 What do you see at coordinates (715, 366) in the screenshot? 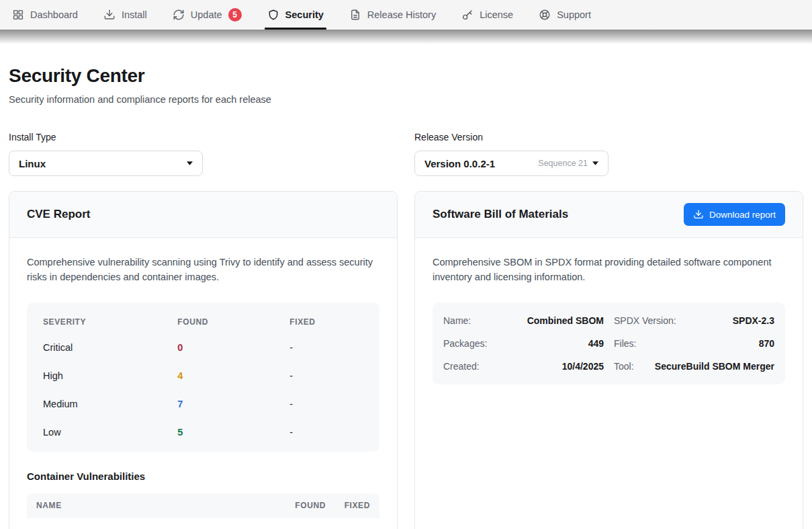
I see `sbom-info-value: SecureBuild SBOM Merger` at bounding box center [715, 366].